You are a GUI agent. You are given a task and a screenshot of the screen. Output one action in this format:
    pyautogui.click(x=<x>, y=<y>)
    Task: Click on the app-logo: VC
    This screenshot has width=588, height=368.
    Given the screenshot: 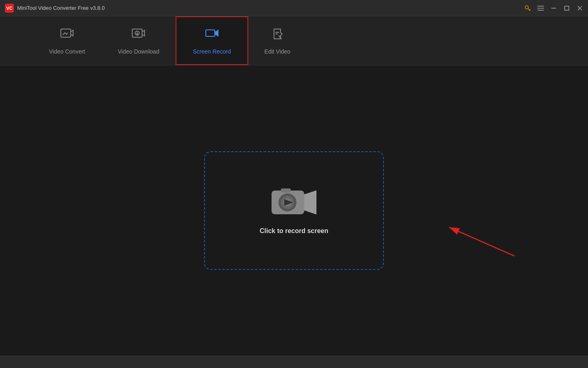 What is the action you would take?
    pyautogui.click(x=9, y=8)
    